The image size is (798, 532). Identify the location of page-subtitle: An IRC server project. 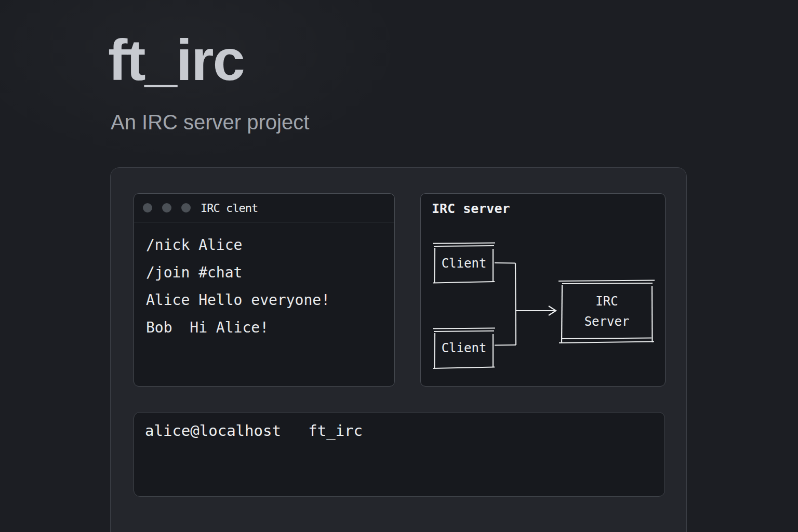
(210, 123).